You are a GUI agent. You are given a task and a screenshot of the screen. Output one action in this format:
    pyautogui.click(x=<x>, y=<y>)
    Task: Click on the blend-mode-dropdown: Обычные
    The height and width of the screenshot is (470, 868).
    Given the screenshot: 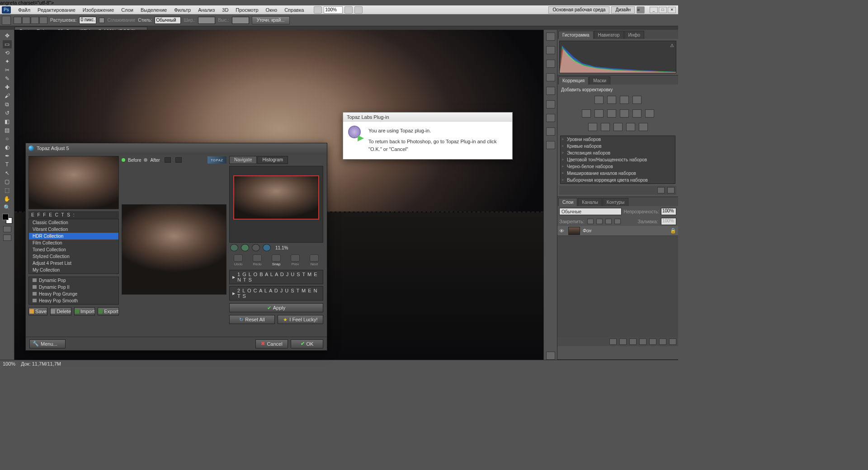 What is the action you would take?
    pyautogui.click(x=590, y=212)
    